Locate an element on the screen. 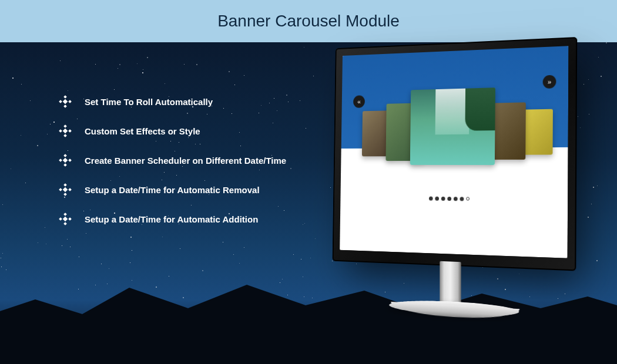 This screenshot has height=364, width=617. page-title: Banner Carousel Module is located at coordinates (308, 21).